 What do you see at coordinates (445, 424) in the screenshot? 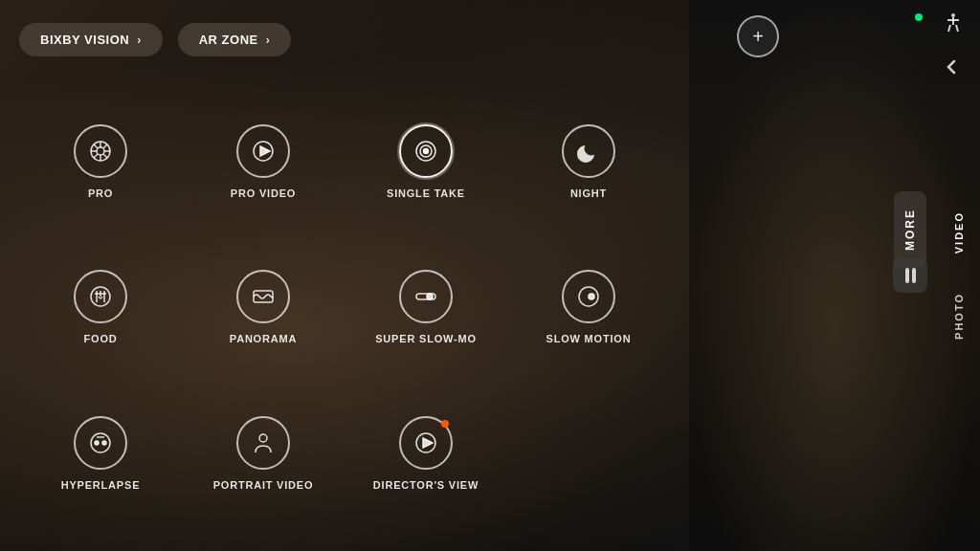
I see `directors-view-dot` at bounding box center [445, 424].